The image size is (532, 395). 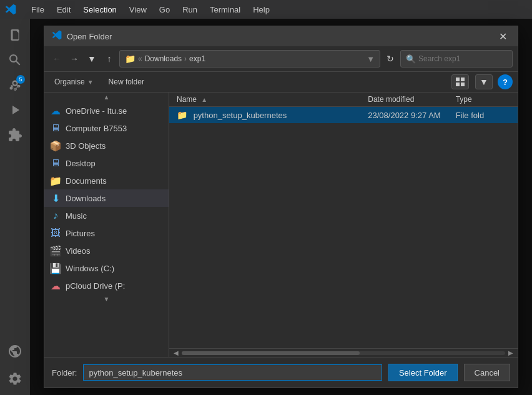 What do you see at coordinates (15, 207) in the screenshot?
I see `activity-bar: 5` at bounding box center [15, 207].